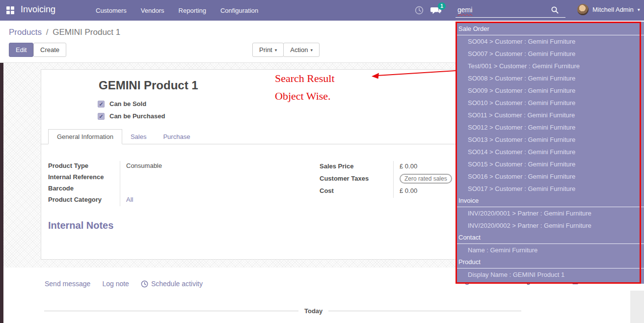 This screenshot has height=323, width=644. Describe the element at coordinates (177, 11) in the screenshot. I see `nav-menus: CustomersVendorsReportingConfiguration` at that location.